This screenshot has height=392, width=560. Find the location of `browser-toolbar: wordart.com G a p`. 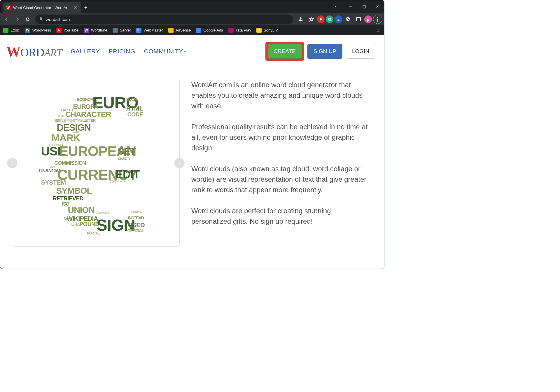

browser-toolbar: wordart.com G a p is located at coordinates (192, 19).